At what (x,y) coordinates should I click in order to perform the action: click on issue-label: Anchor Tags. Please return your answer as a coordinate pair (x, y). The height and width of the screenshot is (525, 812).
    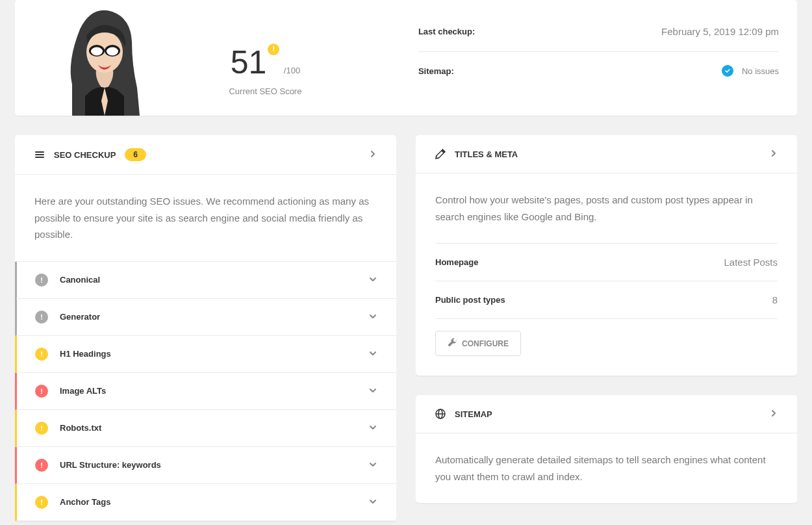
    Looking at the image, I should click on (86, 502).